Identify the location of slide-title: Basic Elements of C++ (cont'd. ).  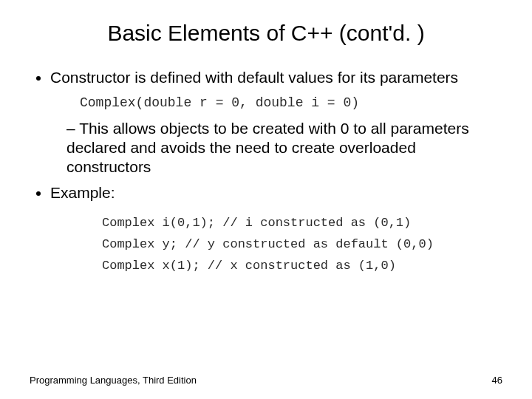
(266, 33).